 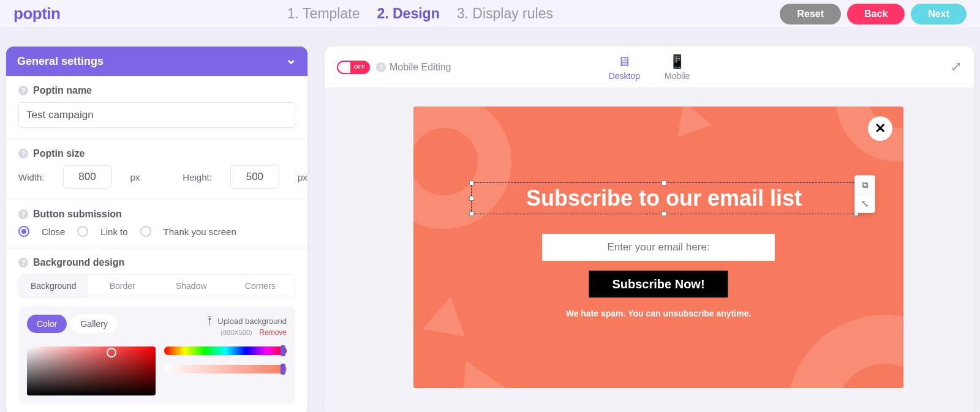 What do you see at coordinates (865, 194) in the screenshot?
I see `element-tools: ⧉ ⤡` at bounding box center [865, 194].